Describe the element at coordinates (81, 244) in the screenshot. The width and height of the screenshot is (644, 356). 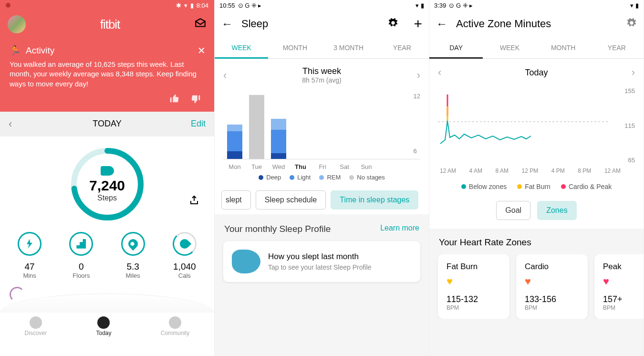
I see `stairs-icon` at that location.